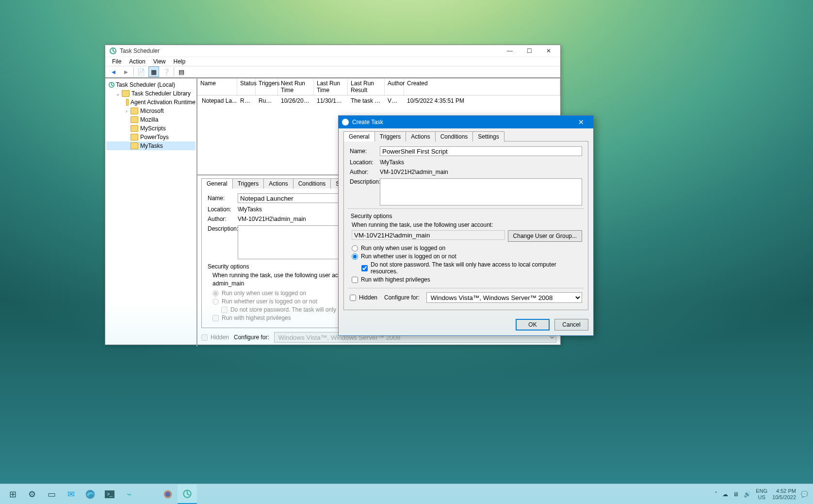  Describe the element at coordinates (32, 494) in the screenshot. I see `settings-icon: ⚙` at that location.